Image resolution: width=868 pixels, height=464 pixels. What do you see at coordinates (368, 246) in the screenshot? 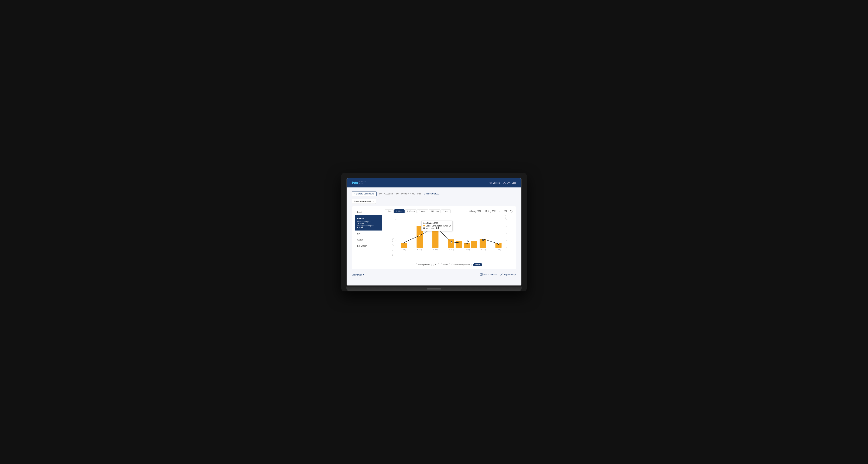
I see `sidebar-item-hot-water: hot water` at bounding box center [368, 246].